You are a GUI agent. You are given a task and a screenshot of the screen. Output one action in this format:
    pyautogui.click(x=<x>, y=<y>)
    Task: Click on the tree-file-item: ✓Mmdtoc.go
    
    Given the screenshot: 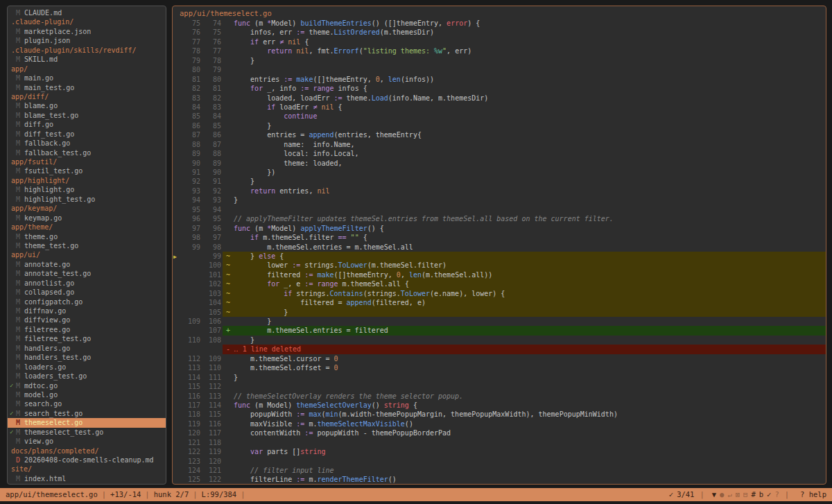 What is the action you would take?
    pyautogui.click(x=87, y=385)
    